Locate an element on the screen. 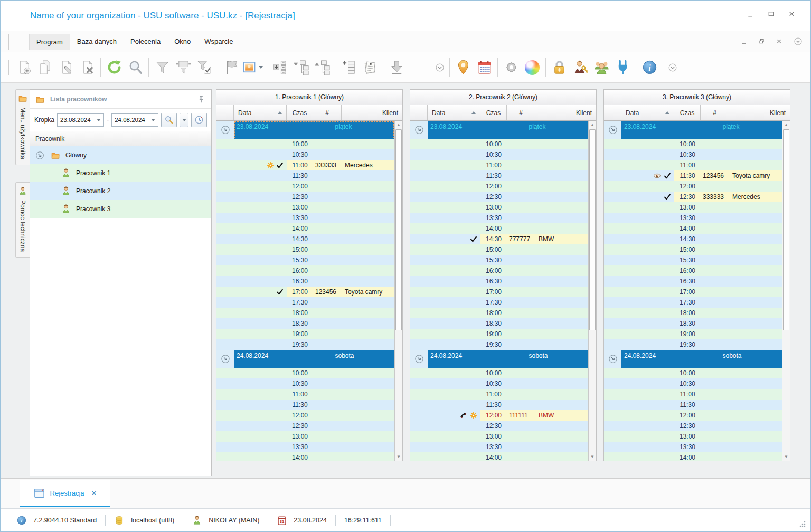 This screenshot has height=532, width=811. tree-column-header: Pracownik is located at coordinates (120, 139).